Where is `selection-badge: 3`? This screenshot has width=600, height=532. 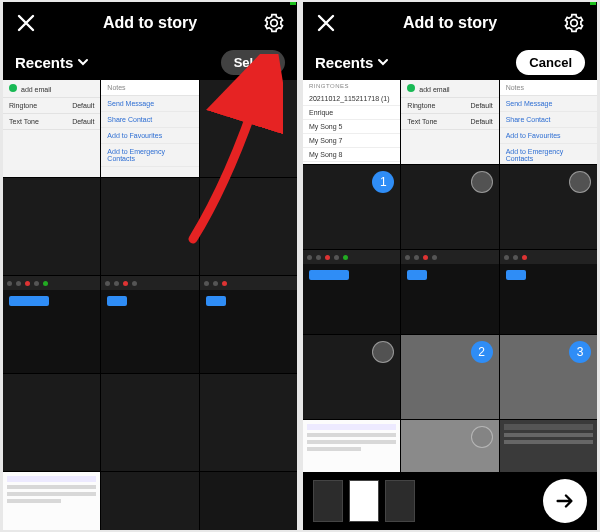 selection-badge: 3 is located at coordinates (580, 352).